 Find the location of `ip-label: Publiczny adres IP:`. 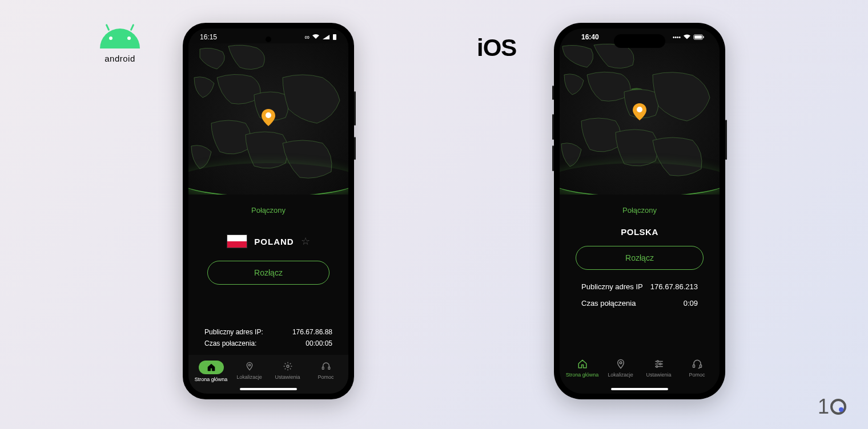

ip-label: Publiczny adres IP: is located at coordinates (234, 332).